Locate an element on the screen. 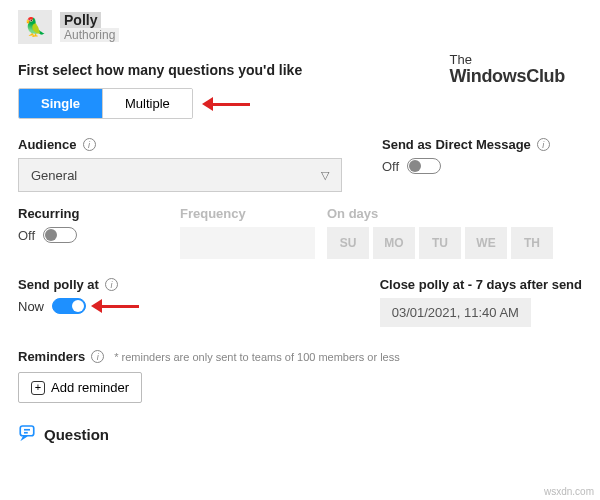  plus-icon: + is located at coordinates (38, 388).